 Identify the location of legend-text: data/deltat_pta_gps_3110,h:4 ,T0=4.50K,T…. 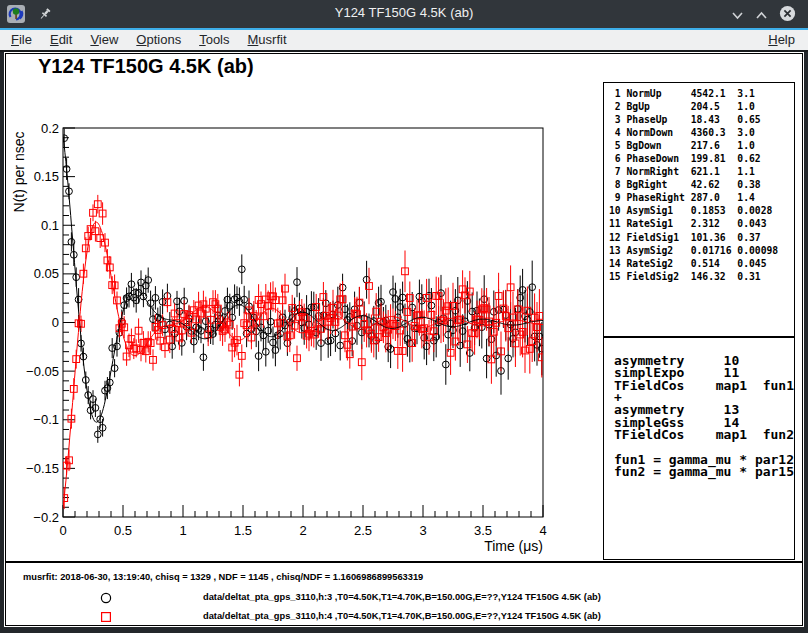
(402, 616).